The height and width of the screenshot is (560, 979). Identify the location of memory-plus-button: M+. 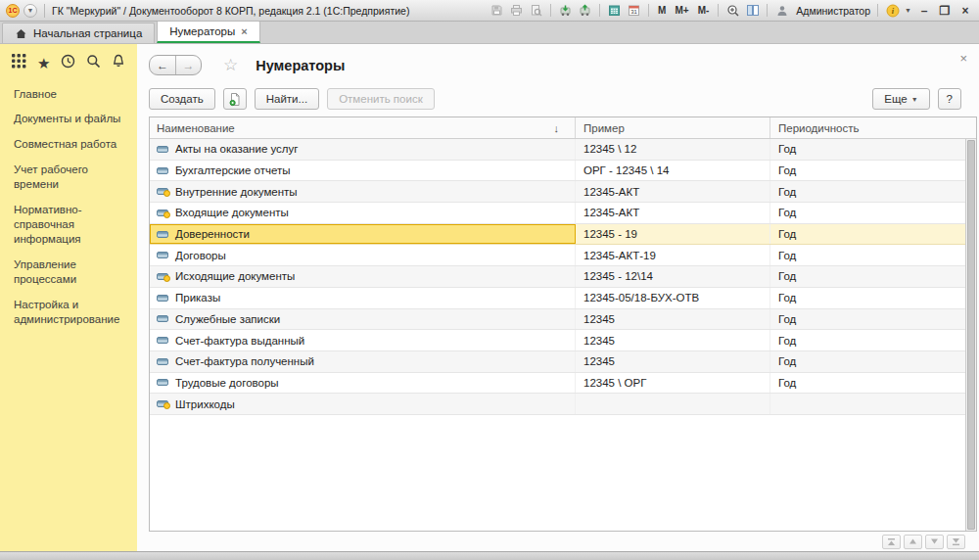
(681, 10).